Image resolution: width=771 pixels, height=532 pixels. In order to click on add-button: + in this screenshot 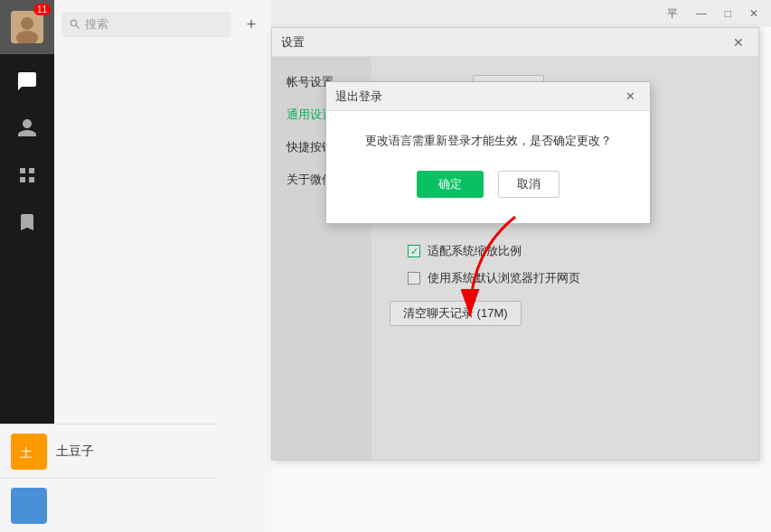, I will do `click(251, 24)`.